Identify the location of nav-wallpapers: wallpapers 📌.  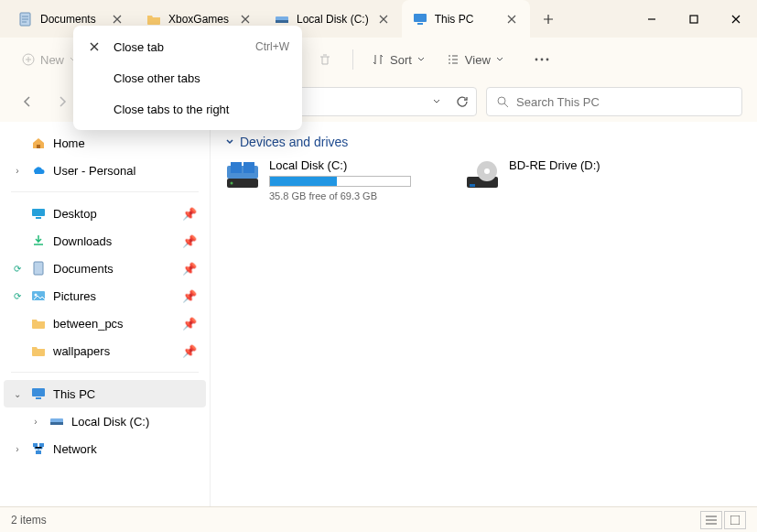
(104, 351).